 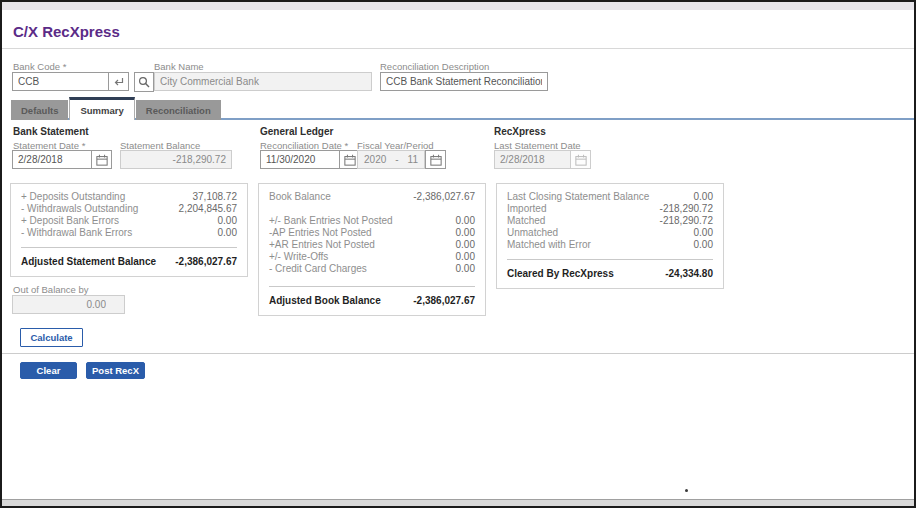 I want to click on out-of-balance-label: Out of Balance by, so click(x=51, y=290).